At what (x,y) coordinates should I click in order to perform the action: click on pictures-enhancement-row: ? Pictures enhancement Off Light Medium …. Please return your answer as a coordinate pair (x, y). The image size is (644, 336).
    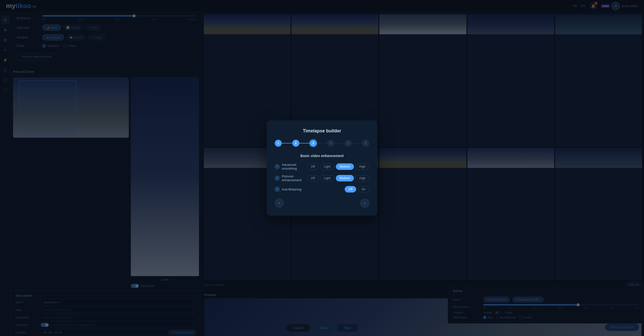
    Looking at the image, I should click on (322, 178).